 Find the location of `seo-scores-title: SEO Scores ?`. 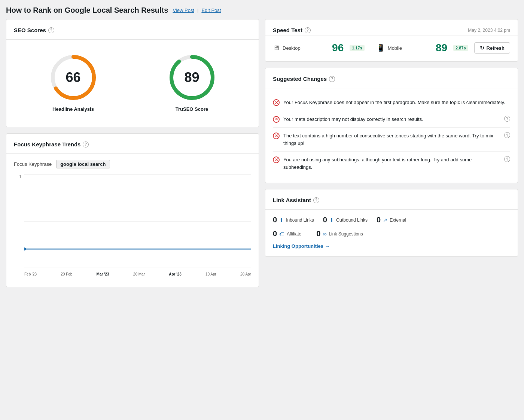

seo-scores-title: SEO Scores ? is located at coordinates (132, 30).